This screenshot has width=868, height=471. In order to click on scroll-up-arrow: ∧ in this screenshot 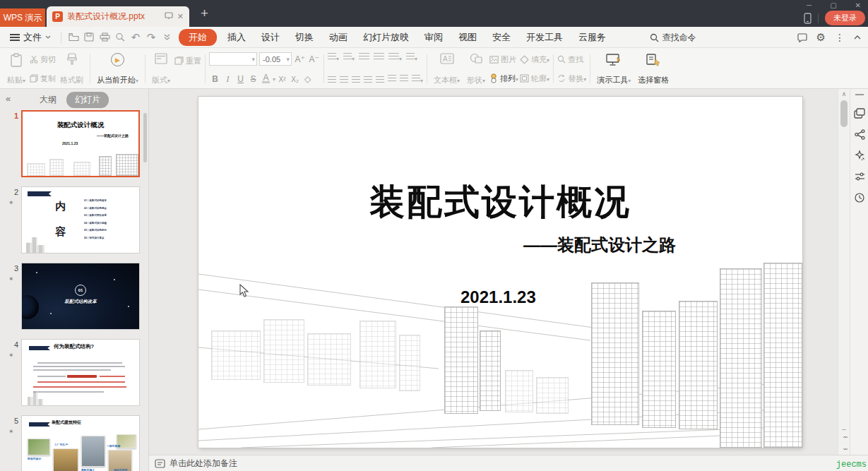, I will do `click(844, 94)`.